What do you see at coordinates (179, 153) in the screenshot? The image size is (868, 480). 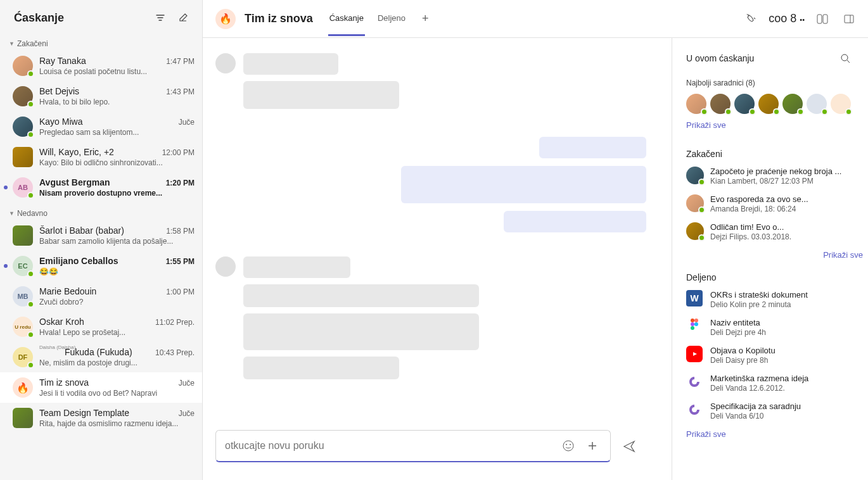 I see `chat-time: 12:00 PM` at bounding box center [179, 153].